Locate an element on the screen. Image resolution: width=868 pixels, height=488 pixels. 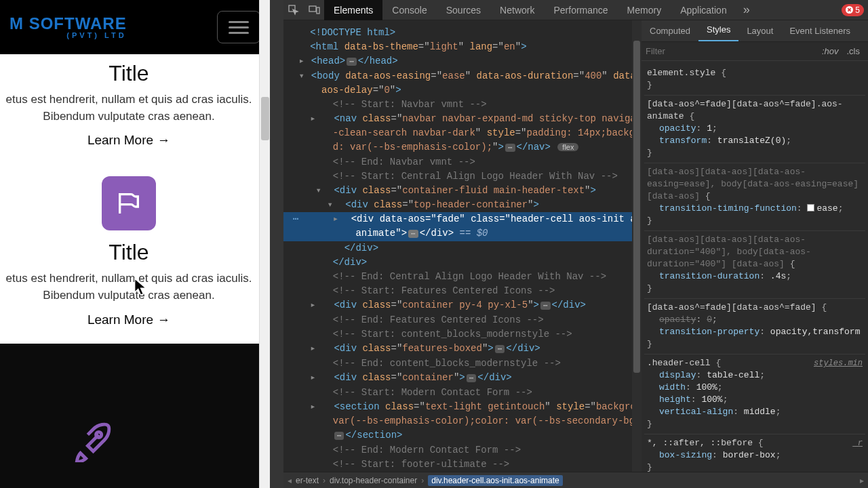
chevron-right-icon: ▸ is located at coordinates (862, 481).